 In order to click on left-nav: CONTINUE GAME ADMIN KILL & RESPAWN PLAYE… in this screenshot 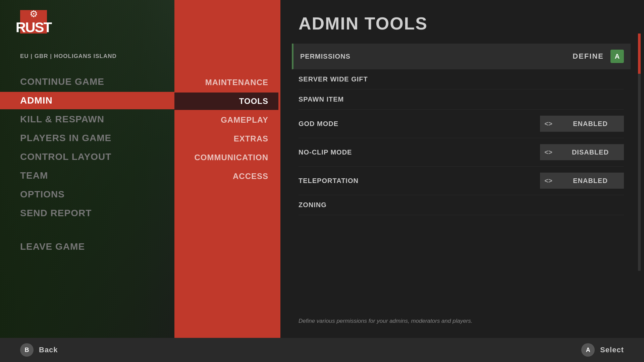, I will do `click(97, 164)`.